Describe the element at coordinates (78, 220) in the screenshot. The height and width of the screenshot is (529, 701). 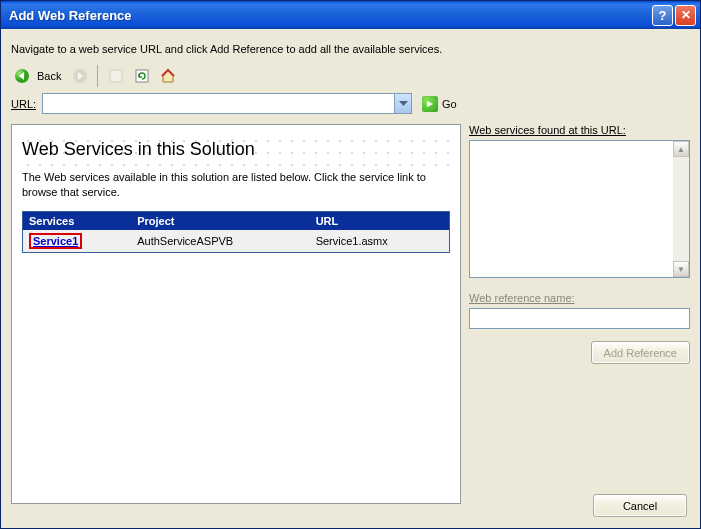
I see `col-services: Services` at that location.